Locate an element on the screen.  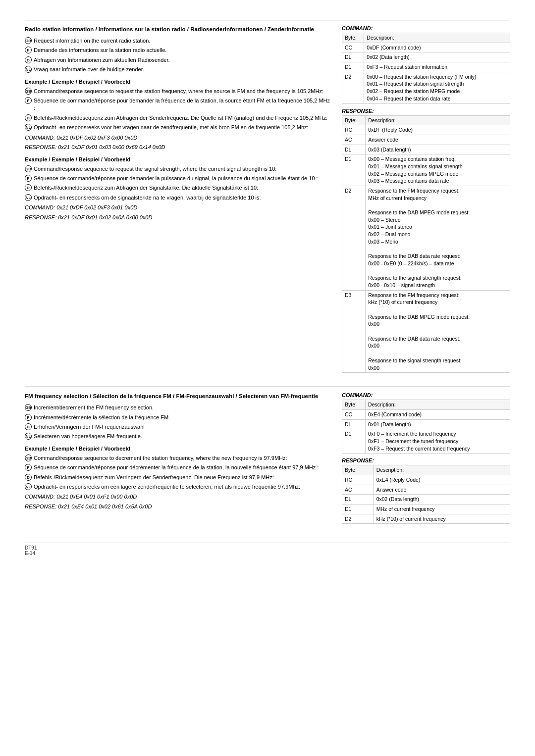
flag-item: F Séquence de commande/réponse pour dema… is located at coordinates (178, 105).